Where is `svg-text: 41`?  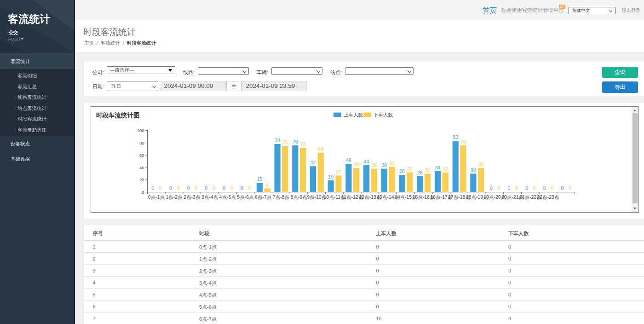
svg-text: 41 is located at coordinates (392, 163).